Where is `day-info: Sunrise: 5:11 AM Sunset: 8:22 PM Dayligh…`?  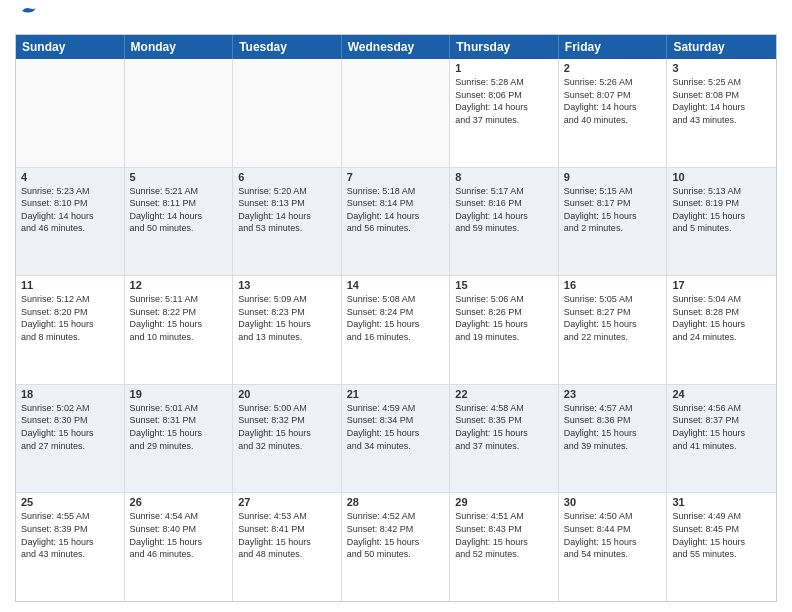
day-info: Sunrise: 5:11 AM Sunset: 8:22 PM Dayligh… is located at coordinates (179, 318).